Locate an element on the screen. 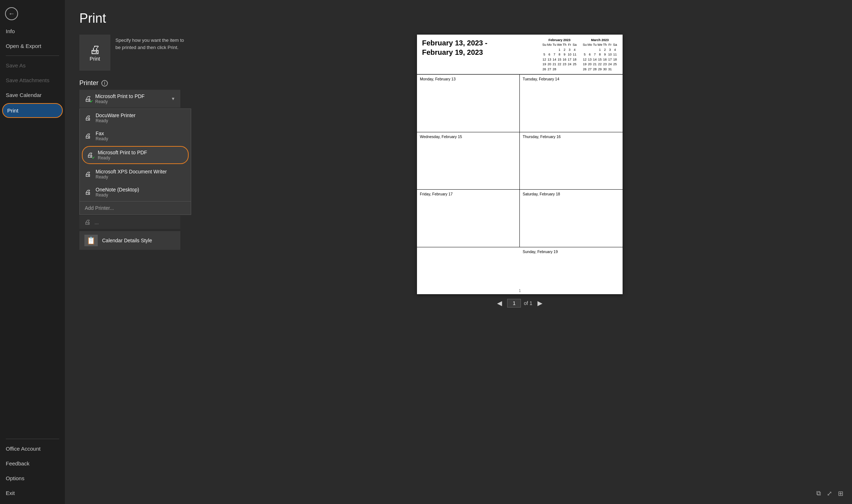 The image size is (852, 504). printer-option-onenote: 🖨 OneNote (Desktop) Ready is located at coordinates (135, 192).